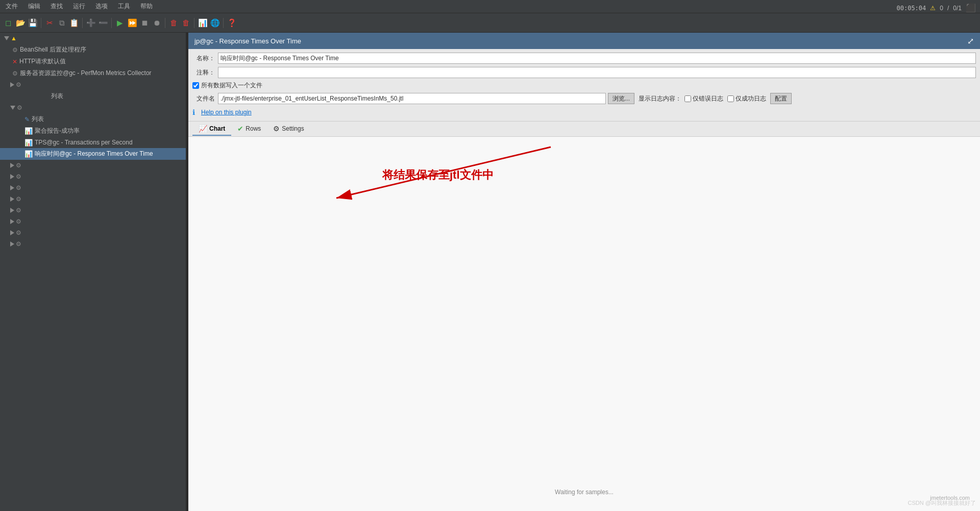  I want to click on gear8-icon: ⚙, so click(18, 222).